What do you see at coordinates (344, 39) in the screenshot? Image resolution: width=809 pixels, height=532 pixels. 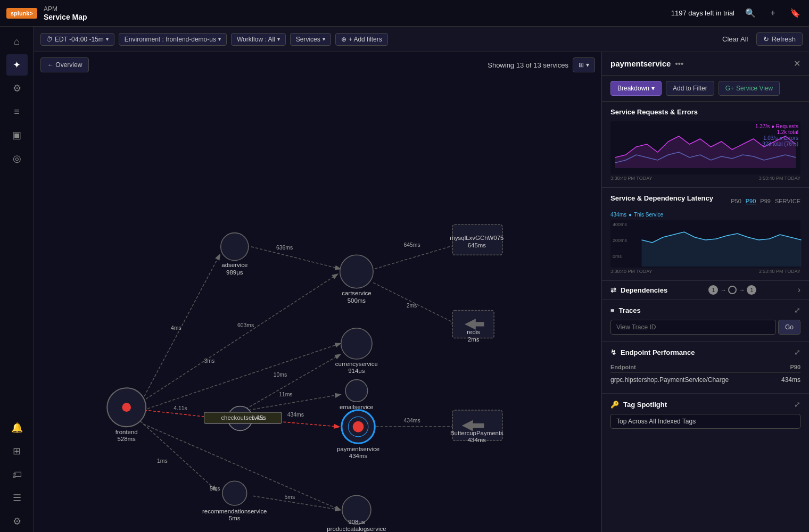 I see `filter-icon: ⊕` at bounding box center [344, 39].